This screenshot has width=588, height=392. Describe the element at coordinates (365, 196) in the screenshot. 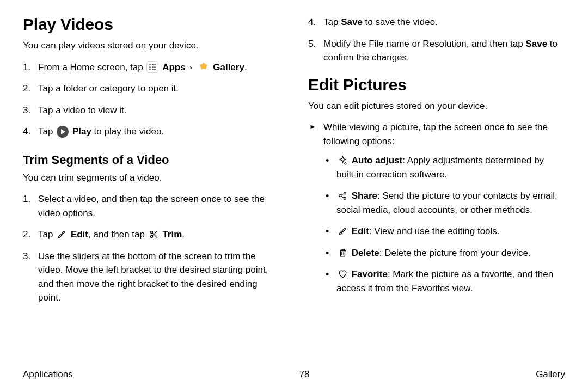

I see `share-label: Share` at that location.